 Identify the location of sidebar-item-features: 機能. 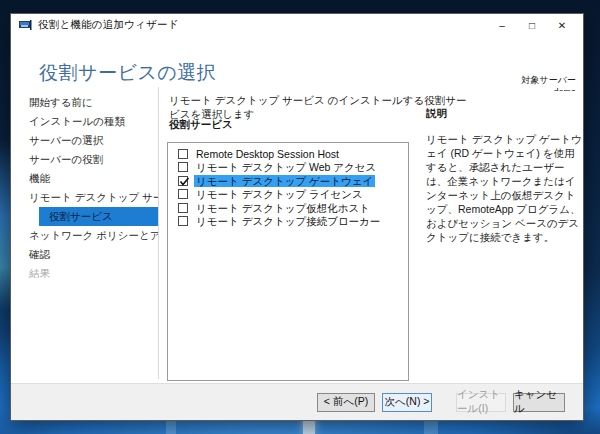
(84, 178).